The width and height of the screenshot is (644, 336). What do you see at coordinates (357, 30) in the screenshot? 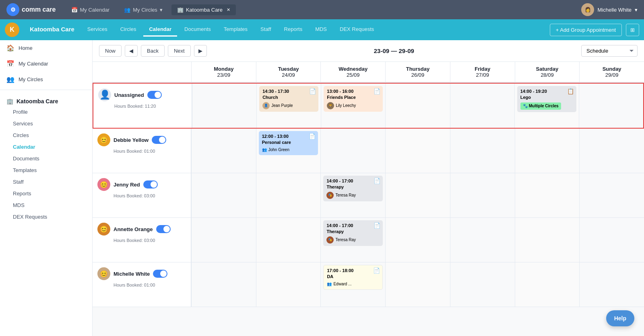
I see `subnav-dex: DEX Requests` at bounding box center [357, 30].